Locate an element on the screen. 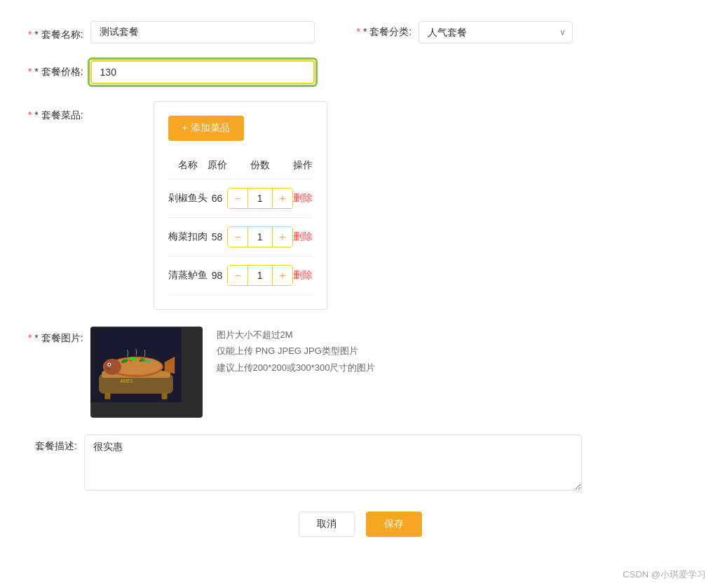 This screenshot has width=720, height=588. category-label: * 套餐分类: is located at coordinates (388, 32).